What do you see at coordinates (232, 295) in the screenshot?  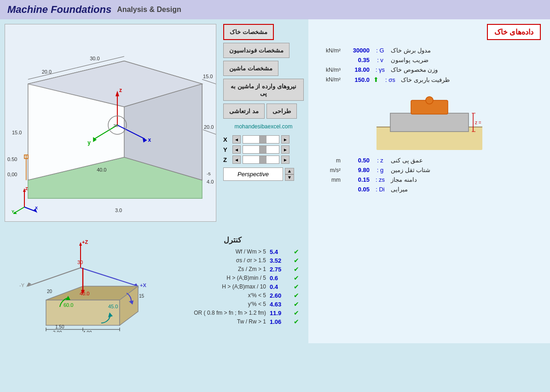 I see `control-row-5: ✔ 2.60 x'% < 5` at bounding box center [232, 295].